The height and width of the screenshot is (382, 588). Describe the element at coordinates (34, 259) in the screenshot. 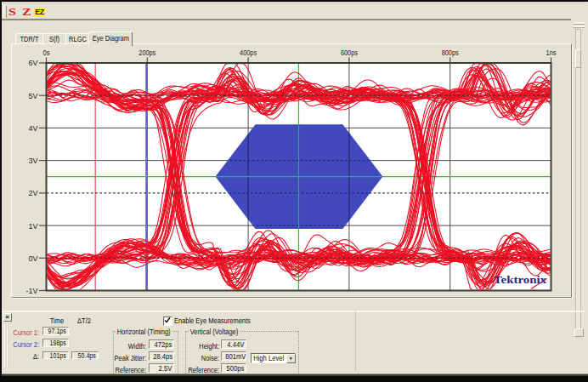

I see `svg-text: 0V` at that location.